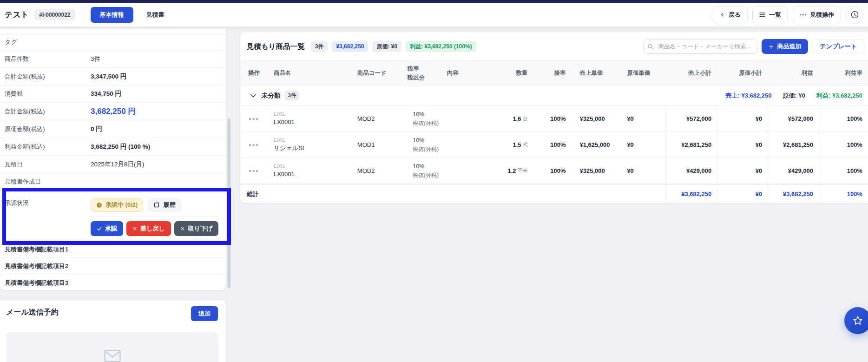 The width and height of the screenshot is (868, 362). What do you see at coordinates (700, 46) in the screenshot?
I see `product-search` at bounding box center [700, 46].